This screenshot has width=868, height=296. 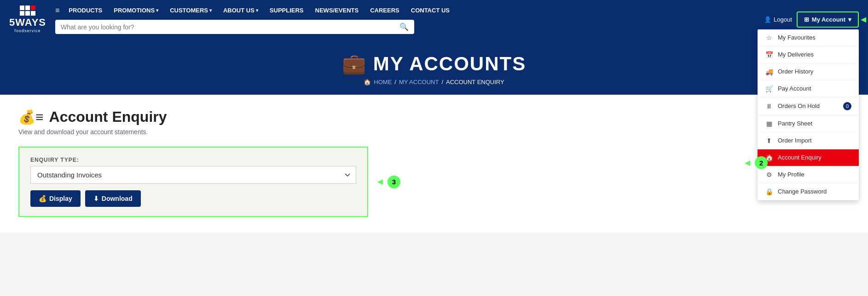 I want to click on dropdown-chevron: ▾, so click(x=850, y=19).